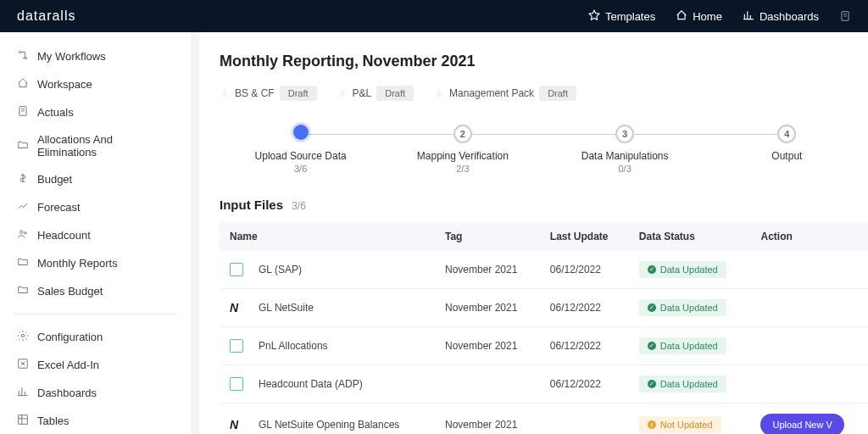 Image resolution: width=868 pixels, height=434 pixels. What do you see at coordinates (544, 93) in the screenshot?
I see `breadcrumb: BS & CFDraftP&LDraftManagement PackDraft` at bounding box center [544, 93].